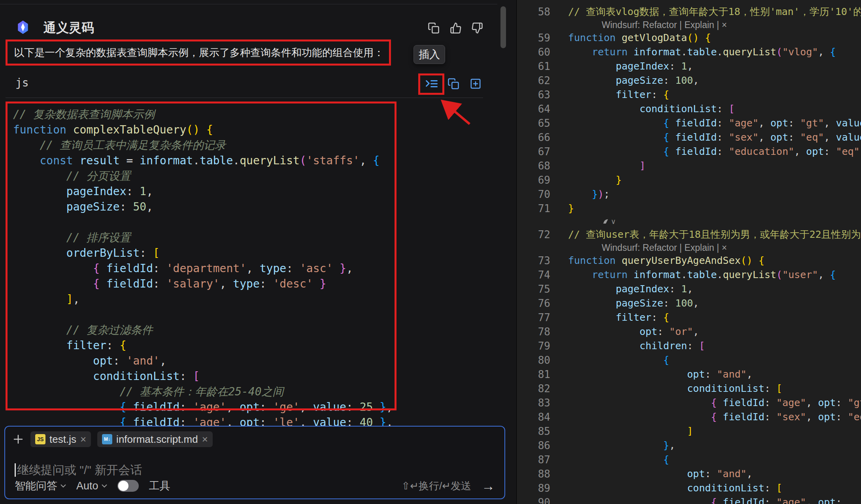 The height and width of the screenshot is (504, 861). What do you see at coordinates (689, 123) in the screenshot?
I see `editor-line: 65 { fieldId: "age", opt: "gt", value:` at bounding box center [689, 123].